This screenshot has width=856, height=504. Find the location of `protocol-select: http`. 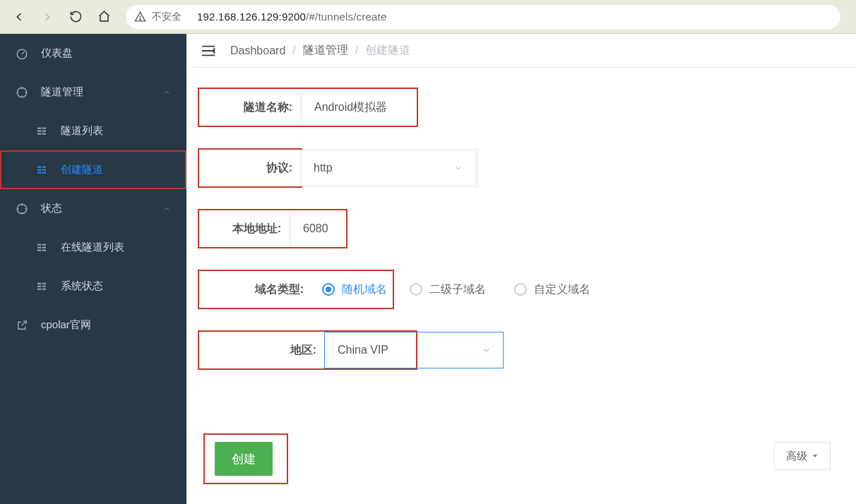

protocol-select: http is located at coordinates (388, 168).